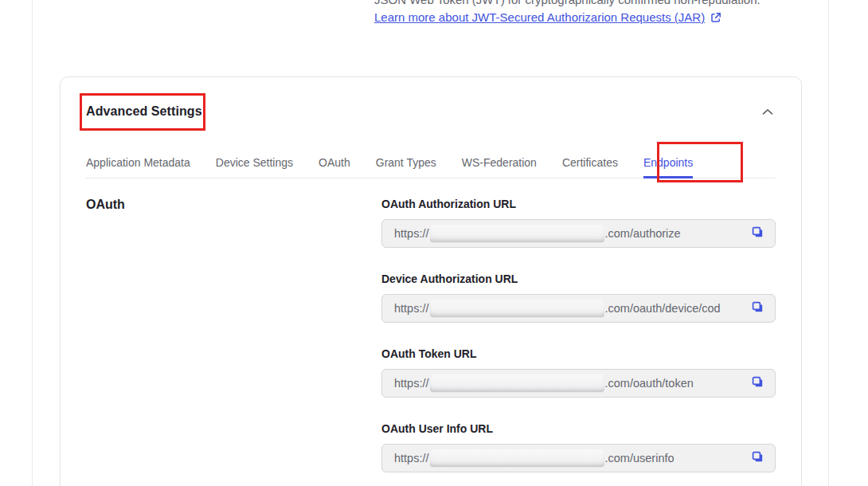  I want to click on field-label: Device Authorization URL, so click(578, 279).